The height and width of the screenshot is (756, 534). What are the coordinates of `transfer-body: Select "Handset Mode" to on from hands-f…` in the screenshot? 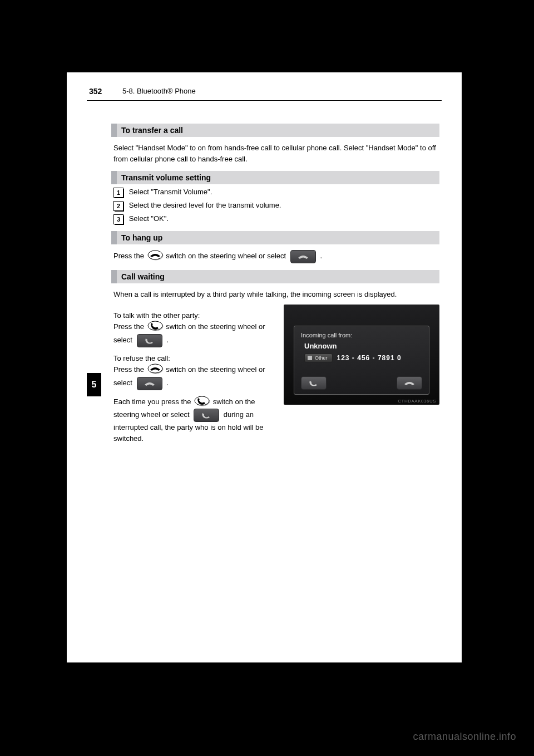 It's located at (275, 154).